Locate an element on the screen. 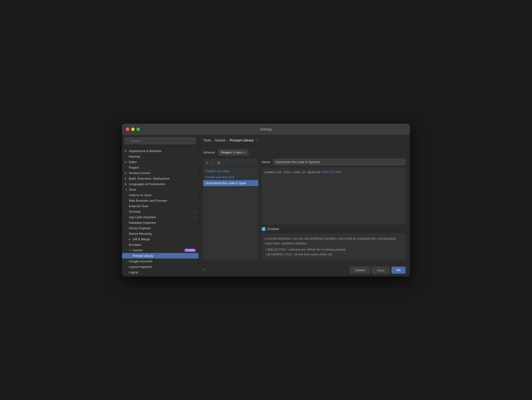 The image size is (532, 400). help-box: In prompt templates, you can use predefi… is located at coordinates (334, 247).